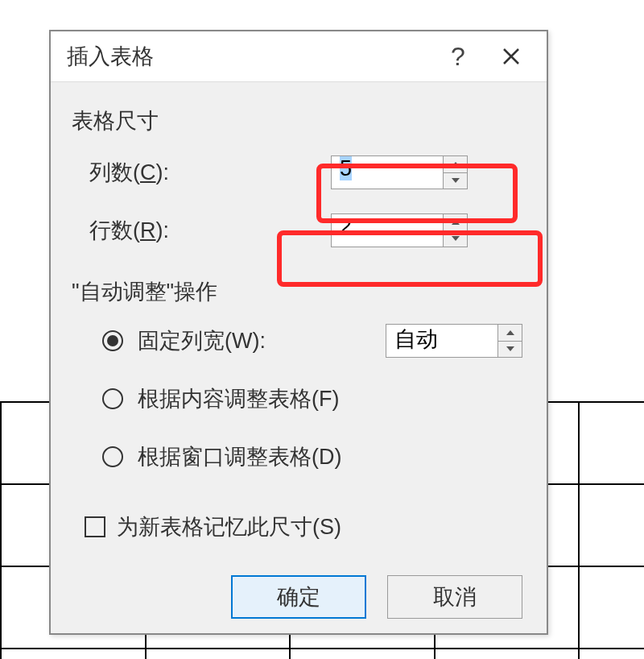  What do you see at coordinates (95, 527) in the screenshot?
I see `remember-checkbox` at bounding box center [95, 527].